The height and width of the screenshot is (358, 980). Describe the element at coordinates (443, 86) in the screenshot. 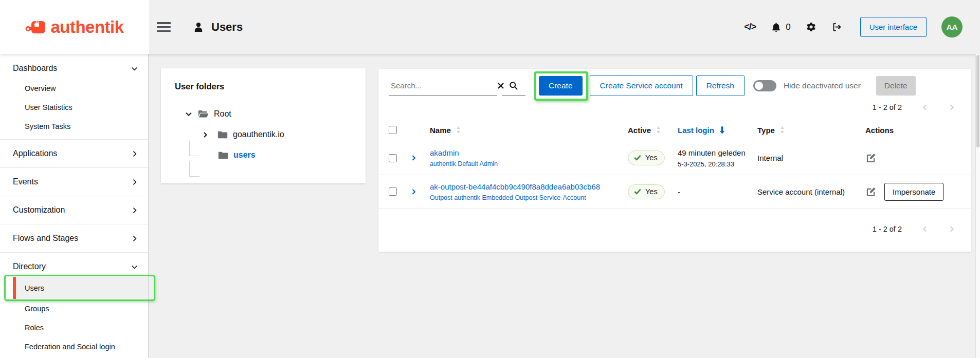

I see `search-box` at that location.